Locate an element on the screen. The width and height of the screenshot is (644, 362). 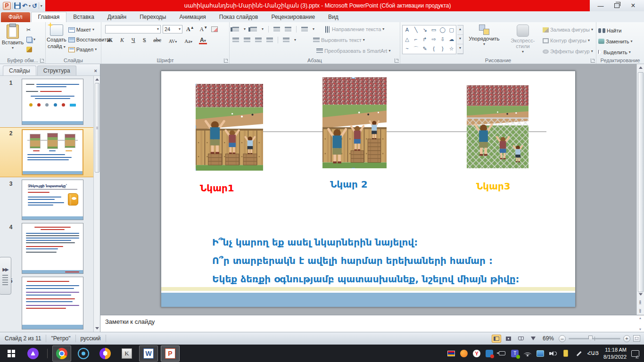
italic-button: К is located at coordinates (122, 41).